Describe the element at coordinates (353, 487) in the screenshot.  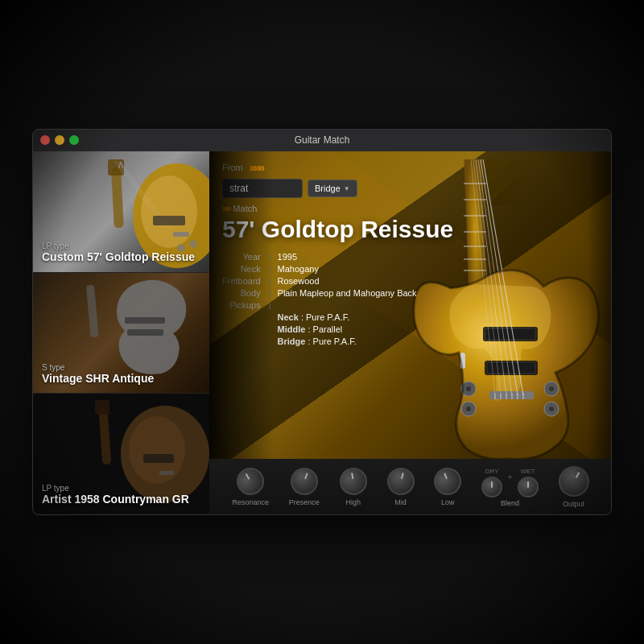
I see `knob-group-high: High` at that location.